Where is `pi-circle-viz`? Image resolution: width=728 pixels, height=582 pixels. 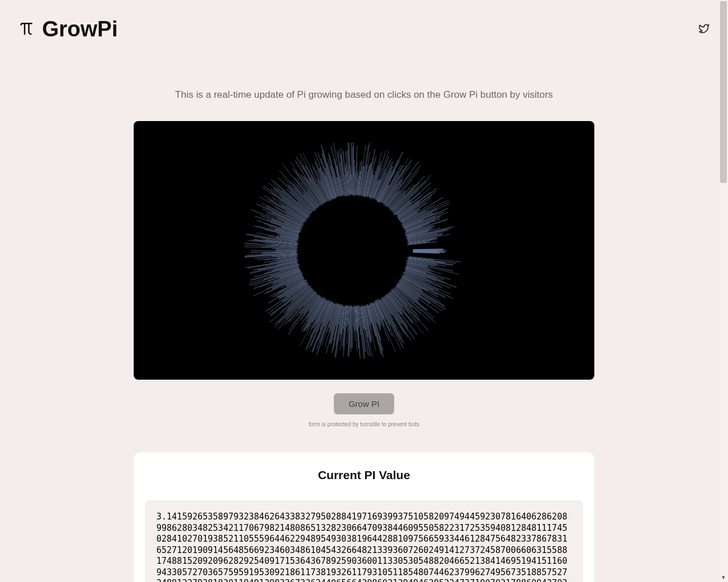 pi-circle-viz is located at coordinates (353, 251).